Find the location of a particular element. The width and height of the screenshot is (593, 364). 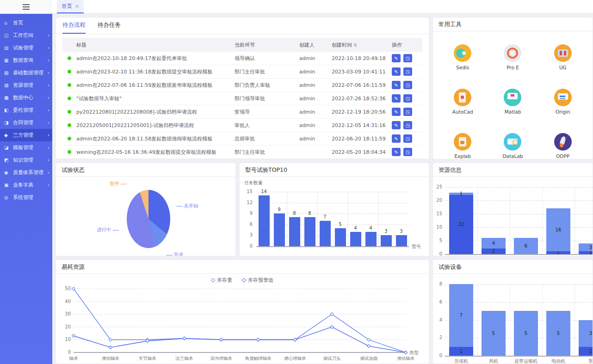

sidebar-item-quality-system-mgmt: ◉质量体系管理› is located at coordinates (26, 173).